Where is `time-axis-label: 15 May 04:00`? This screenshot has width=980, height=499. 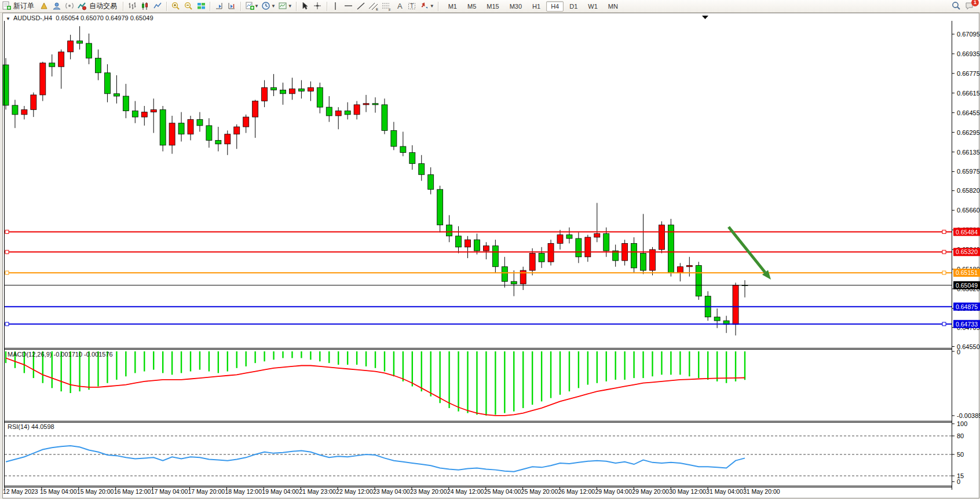 time-axis-label: 15 May 04:00 is located at coordinates (58, 491).